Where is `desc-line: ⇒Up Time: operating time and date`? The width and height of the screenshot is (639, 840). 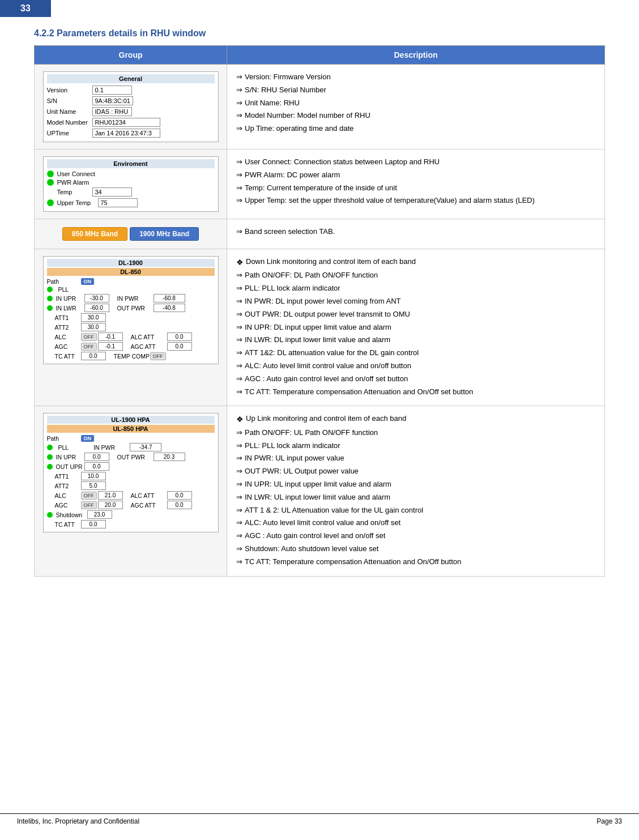
desc-line: ⇒Up Time: operating time and date is located at coordinates (416, 129).